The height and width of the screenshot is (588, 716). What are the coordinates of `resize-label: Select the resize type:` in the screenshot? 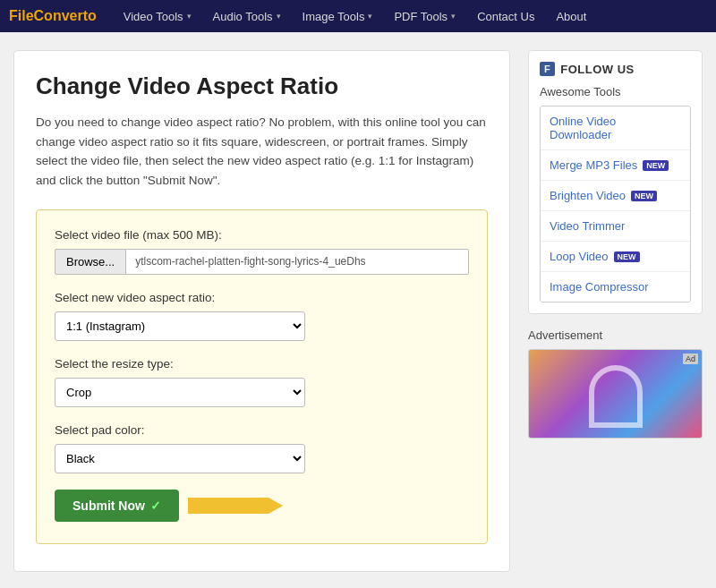 It's located at (261, 363).